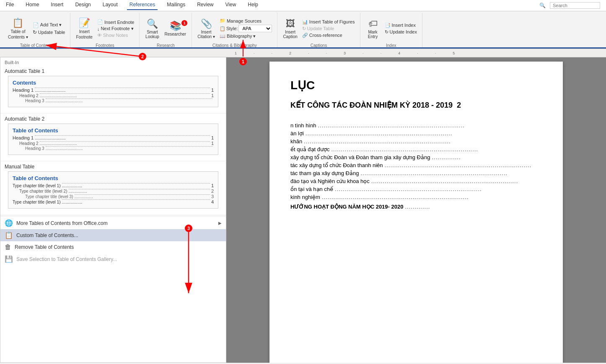 This screenshot has width=606, height=364. Describe the element at coordinates (116, 22) in the screenshot. I see `insert-endnote-button: 📄 Insert Endnote` at that location.